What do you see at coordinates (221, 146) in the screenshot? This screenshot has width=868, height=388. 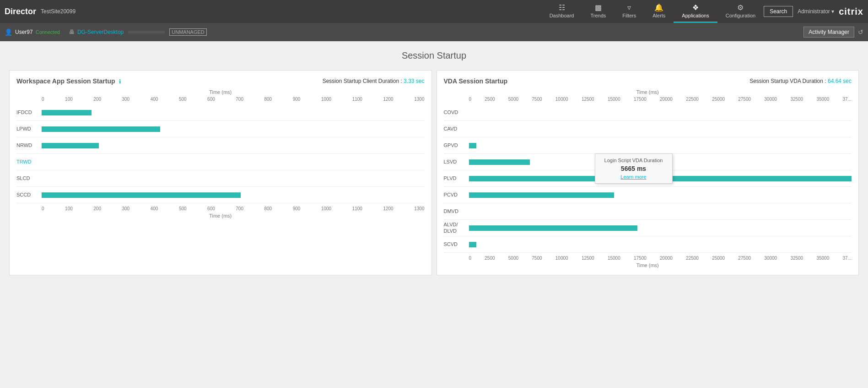 I see `chart-row: NRWD` at bounding box center [221, 146].